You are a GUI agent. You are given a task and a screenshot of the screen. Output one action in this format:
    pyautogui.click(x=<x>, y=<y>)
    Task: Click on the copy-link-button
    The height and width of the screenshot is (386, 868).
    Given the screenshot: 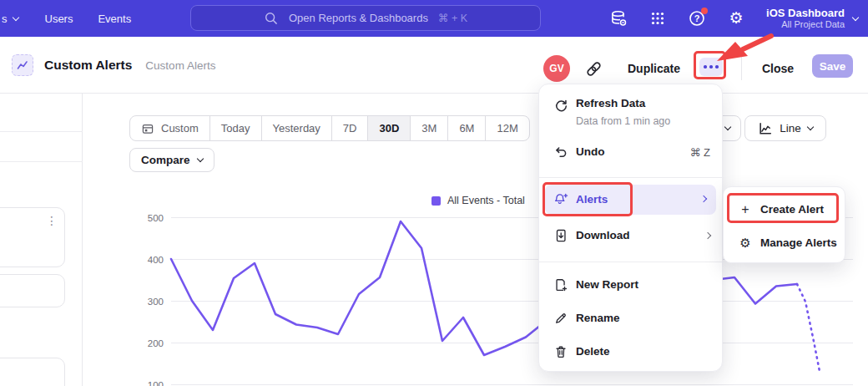 What is the action you would take?
    pyautogui.click(x=593, y=69)
    